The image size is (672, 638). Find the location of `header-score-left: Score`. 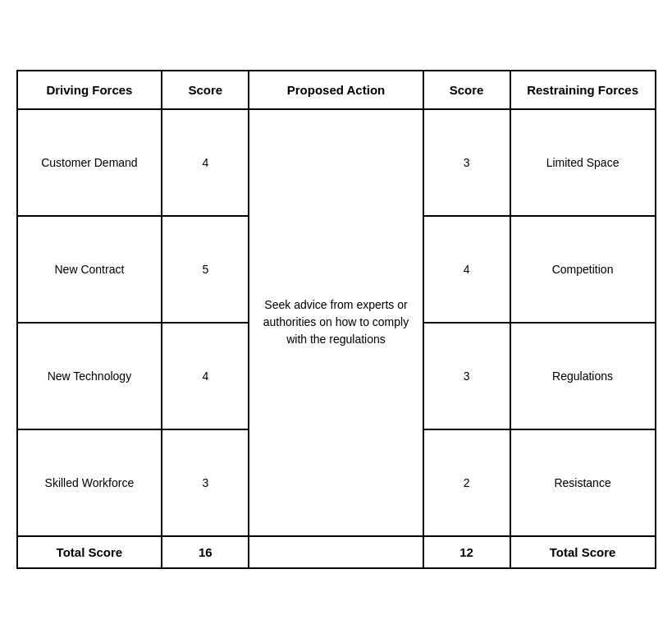

header-score-left: Score is located at coordinates (205, 90).